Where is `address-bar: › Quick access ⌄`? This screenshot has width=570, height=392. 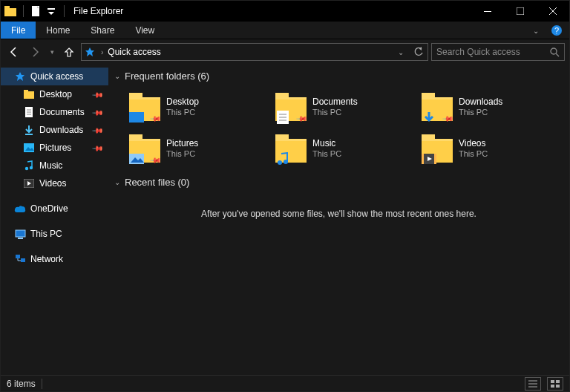 address-bar: › Quick access ⌄ is located at coordinates (255, 52).